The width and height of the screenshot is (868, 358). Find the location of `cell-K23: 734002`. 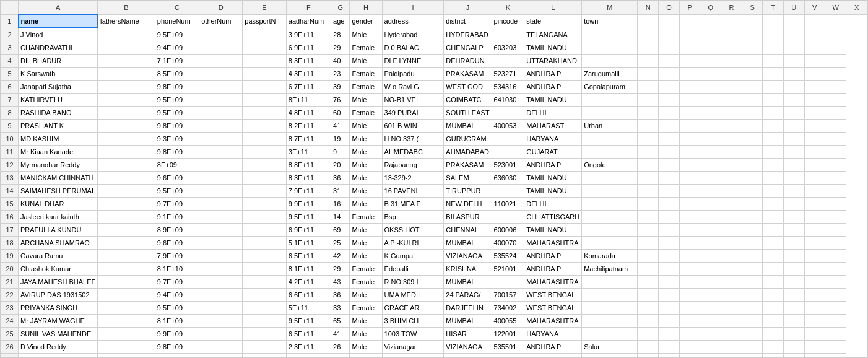

cell-K23: 734002 is located at coordinates (508, 308).